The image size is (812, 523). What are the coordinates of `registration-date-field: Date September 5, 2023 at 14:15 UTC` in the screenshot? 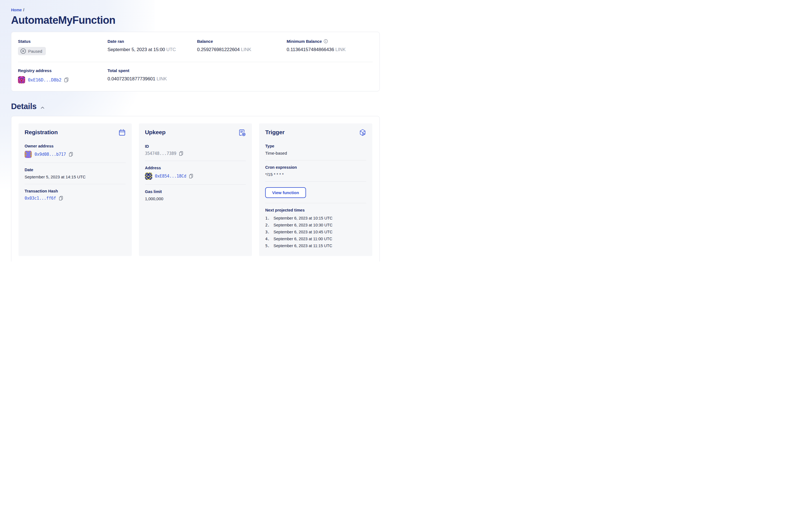 It's located at (75, 174).